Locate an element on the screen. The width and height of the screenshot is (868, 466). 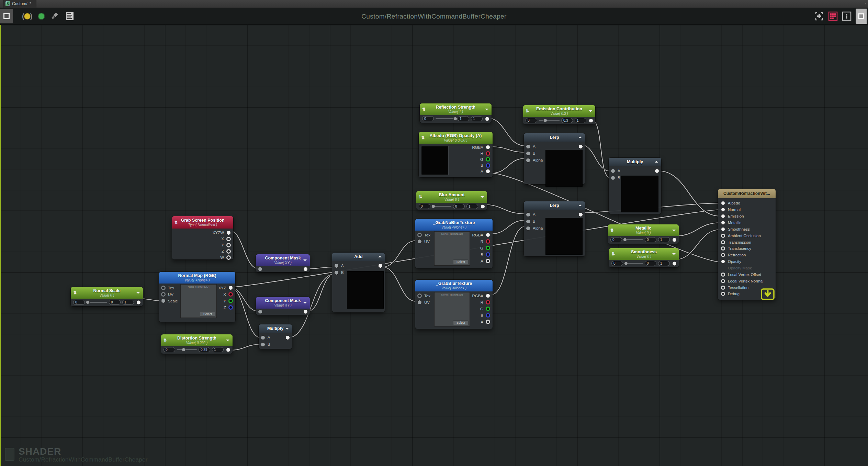
info-button is located at coordinates (847, 16).